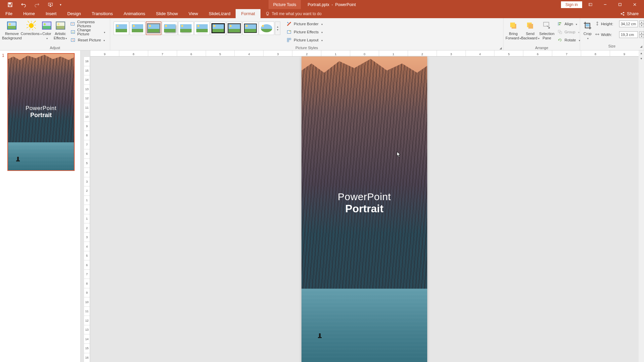 This screenshot has width=644, height=362. Describe the element at coordinates (306, 24) in the screenshot. I see `picture-border-label: Picture Border` at that location.